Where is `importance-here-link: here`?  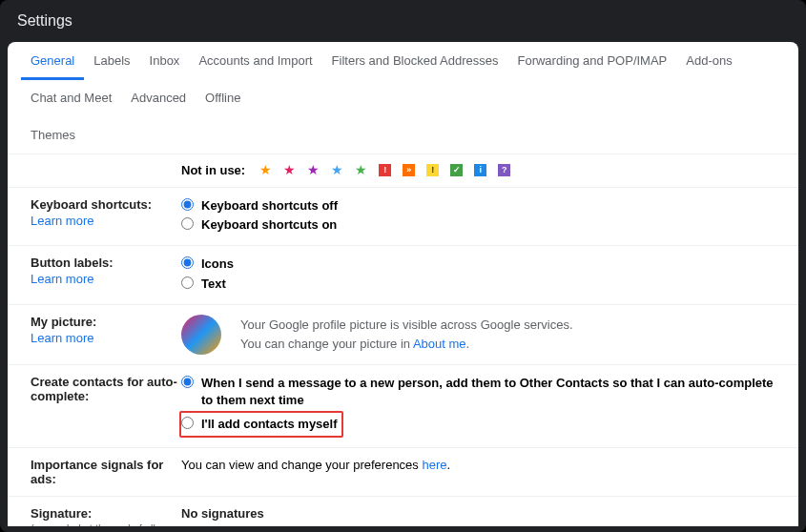 importance-here-link: here is located at coordinates (434, 465).